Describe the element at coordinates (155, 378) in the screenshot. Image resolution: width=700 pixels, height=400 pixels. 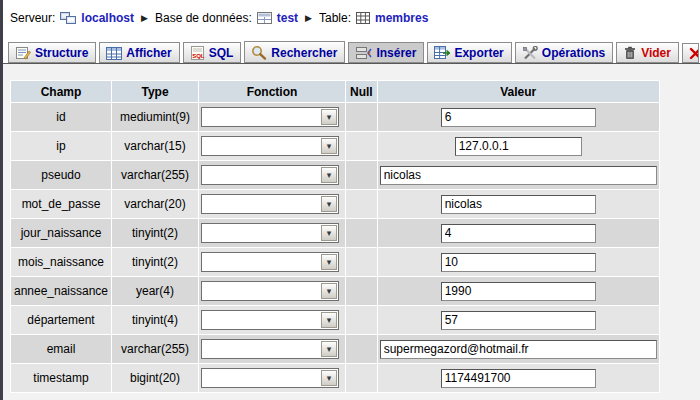
I see `field-type: bigint(20)` at that location.